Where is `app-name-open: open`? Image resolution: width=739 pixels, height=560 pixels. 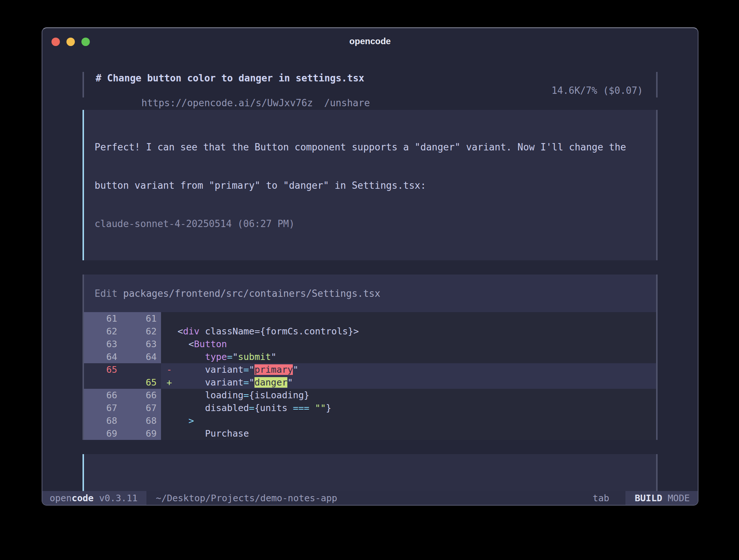
app-name-open: open is located at coordinates (61, 498).